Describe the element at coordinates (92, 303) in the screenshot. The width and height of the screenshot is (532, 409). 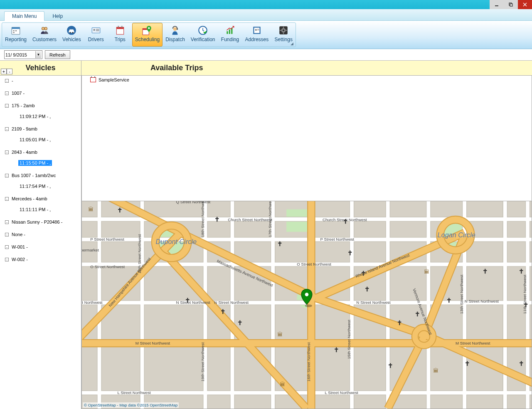
I see `svg-text: Street Northwest` at that location.